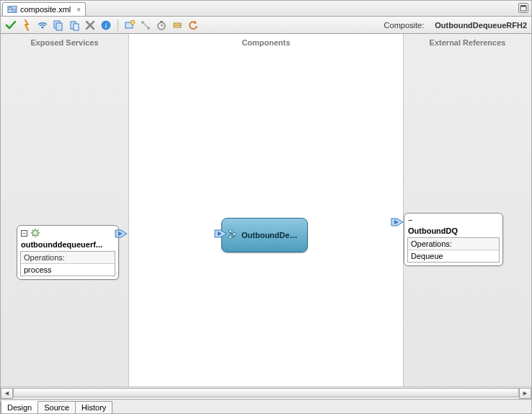 The width and height of the screenshot is (532, 414). Describe the element at coordinates (27, 25) in the screenshot. I see `test-icon` at that location.